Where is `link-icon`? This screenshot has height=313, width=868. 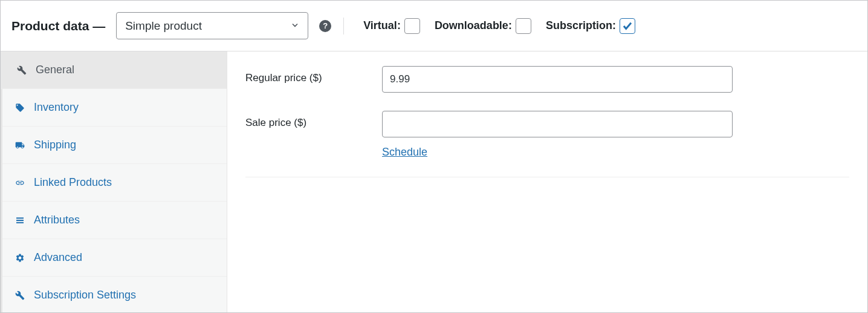 link-icon is located at coordinates (20, 183).